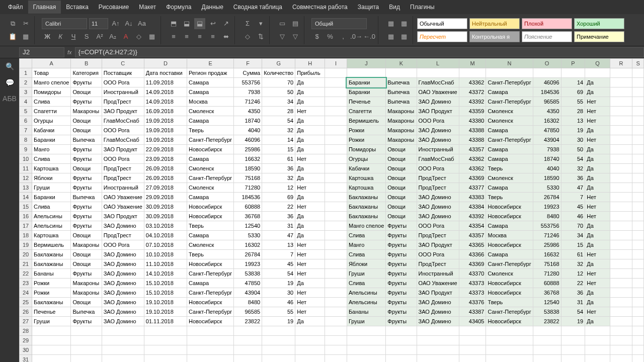  I want to click on dec-inc-icon: .0→, so click(356, 37).